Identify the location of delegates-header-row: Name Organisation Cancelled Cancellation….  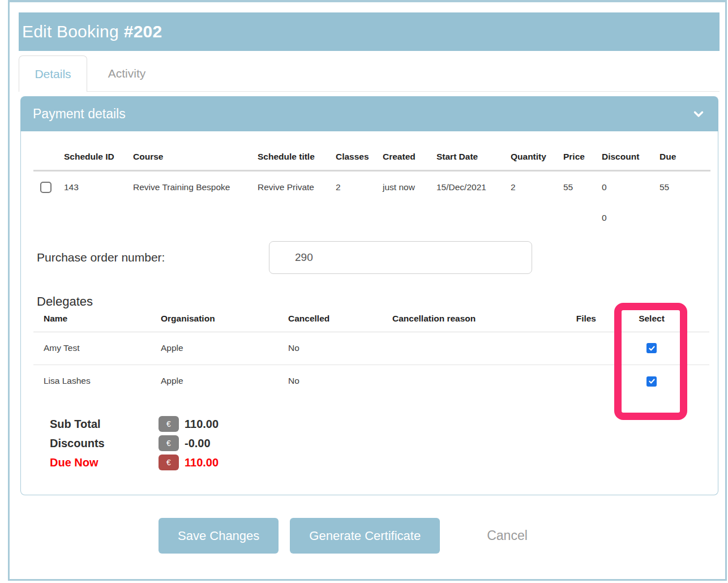
(371, 323).